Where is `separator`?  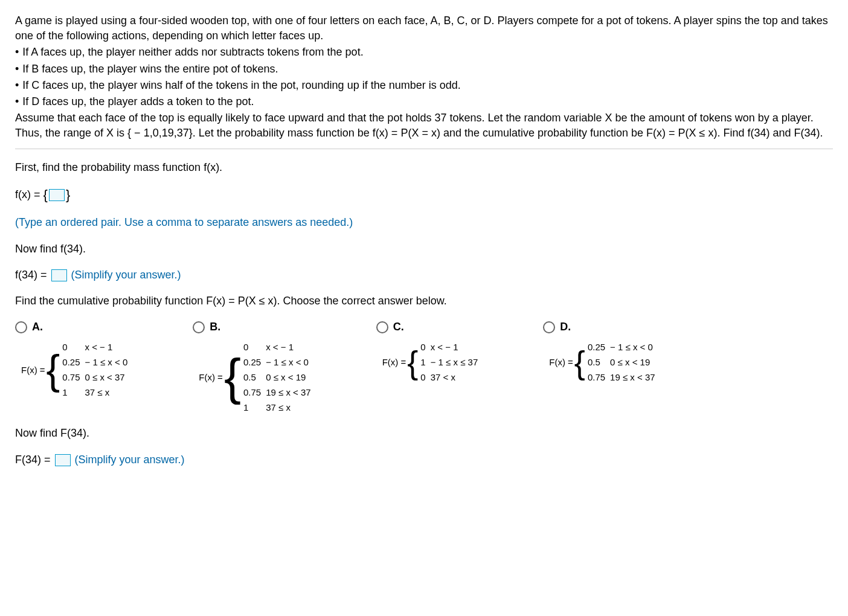 separator is located at coordinates (424, 149).